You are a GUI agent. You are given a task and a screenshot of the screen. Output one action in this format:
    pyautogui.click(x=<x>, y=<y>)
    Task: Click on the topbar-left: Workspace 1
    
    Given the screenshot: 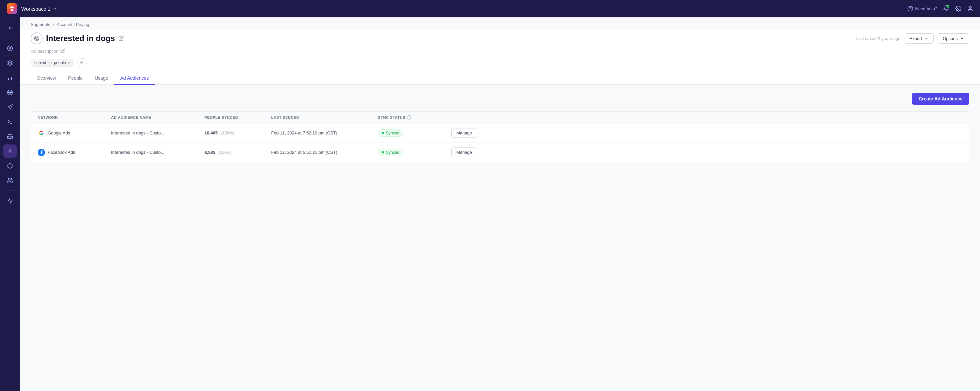 What is the action you would take?
    pyautogui.click(x=32, y=9)
    